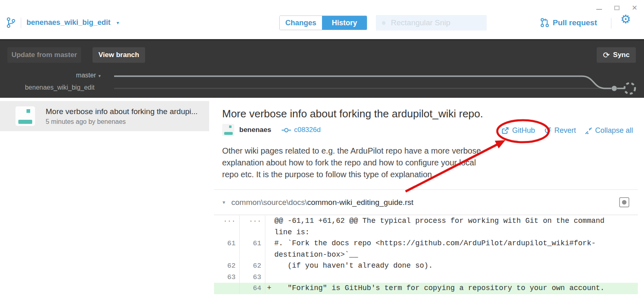 The image size is (644, 297). Describe the element at coordinates (44, 55) in the screenshot. I see `update-from-master-button: Update from master` at that location.